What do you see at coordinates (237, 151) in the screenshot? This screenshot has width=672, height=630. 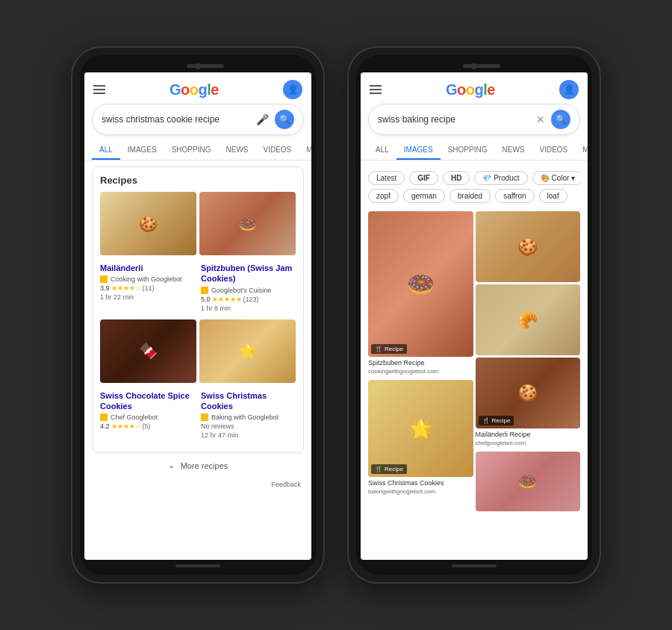 I see `left-tab-news: NEWS` at bounding box center [237, 151].